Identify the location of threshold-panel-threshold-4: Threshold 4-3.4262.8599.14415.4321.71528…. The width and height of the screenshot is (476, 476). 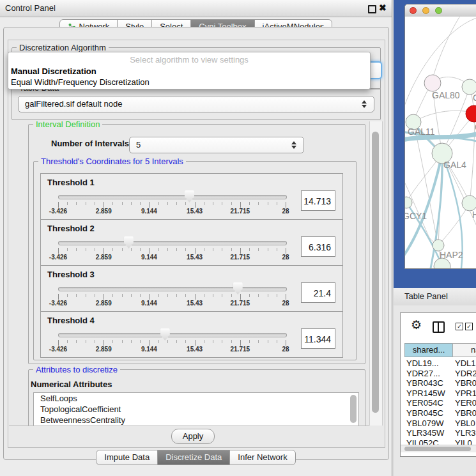
(192, 335).